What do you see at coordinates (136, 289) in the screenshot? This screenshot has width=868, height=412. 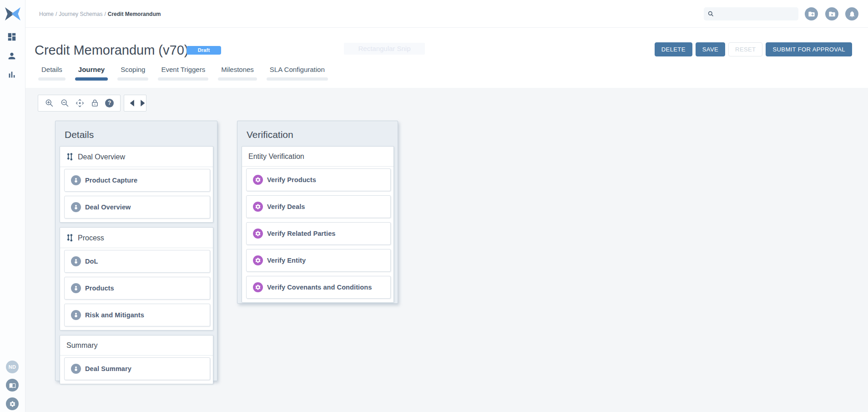 I see `group-steps: DoL Products Risk and Mitigants` at bounding box center [136, 289].